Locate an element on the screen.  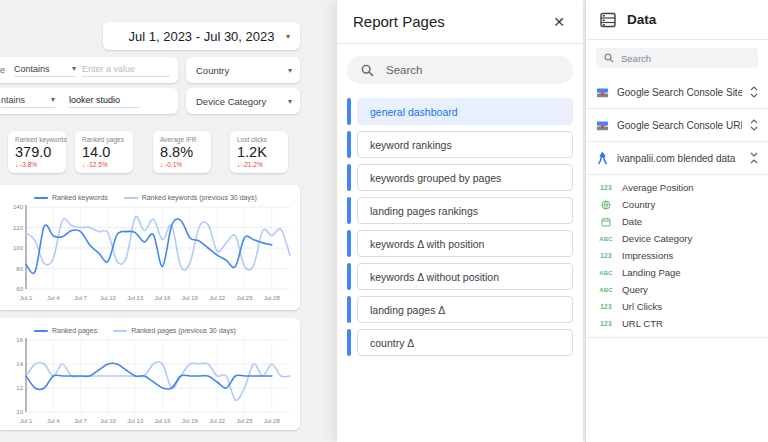
field-url-ctr: 123 URL CTR is located at coordinates (677, 324).